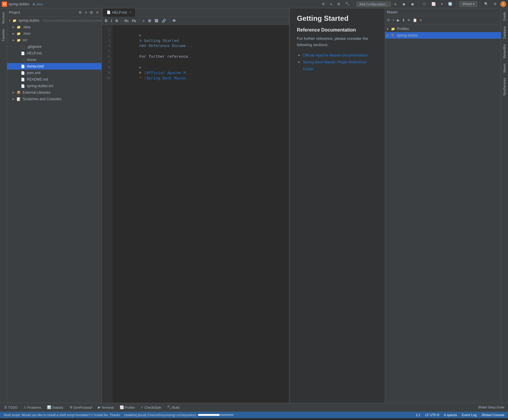 This screenshot has width=508, height=420. Describe the element at coordinates (434, 4) in the screenshot. I see `profile-button: 📈` at that location.